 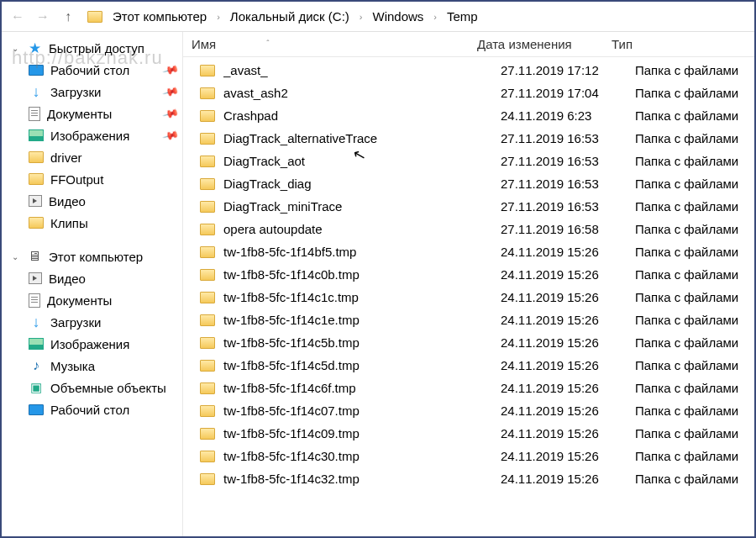 What do you see at coordinates (469, 274) in the screenshot?
I see `file-row: tw-1fb8-5fc-1f14c0b.tmp24.11.2019 15:26П…` at bounding box center [469, 274].